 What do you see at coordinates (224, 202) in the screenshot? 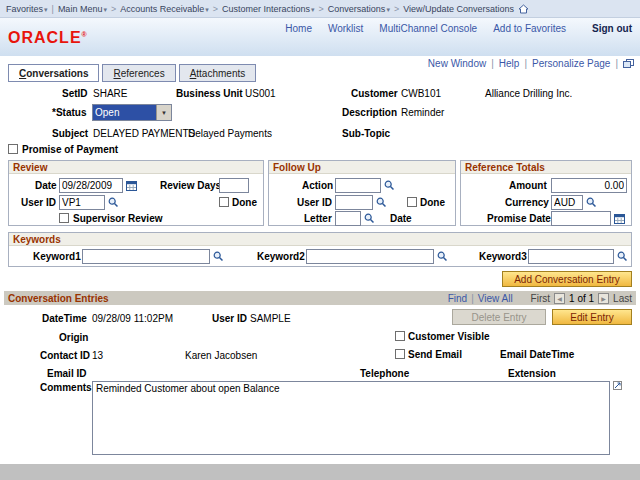
I see `review-done-checkbox` at bounding box center [224, 202].